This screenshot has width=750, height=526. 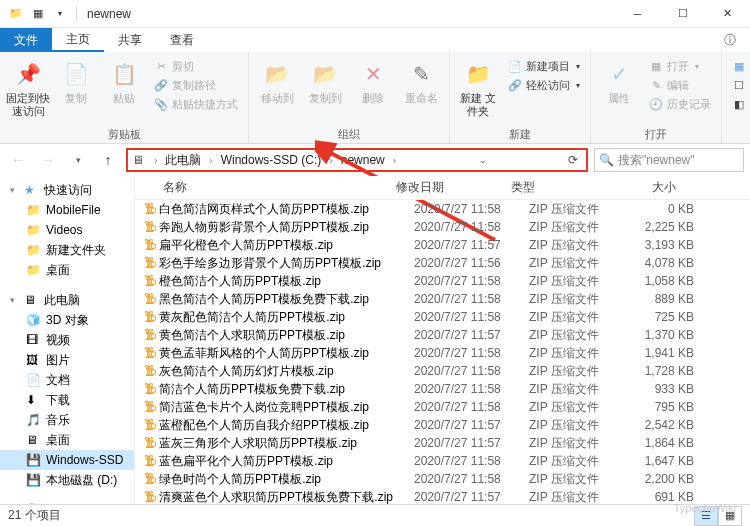 I want to click on history-button: 🕘历史记录, so click(x=680, y=104).